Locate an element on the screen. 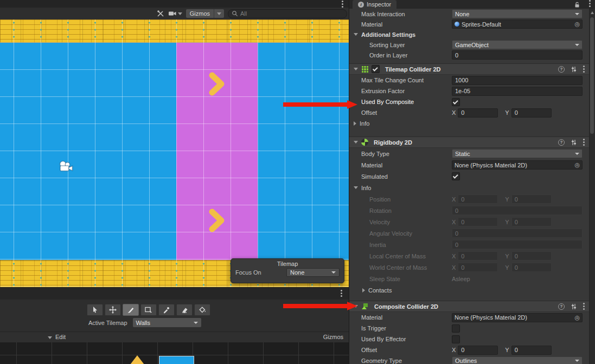 This screenshot has height=364, width=595. camera-icon is located at coordinates (172, 14).